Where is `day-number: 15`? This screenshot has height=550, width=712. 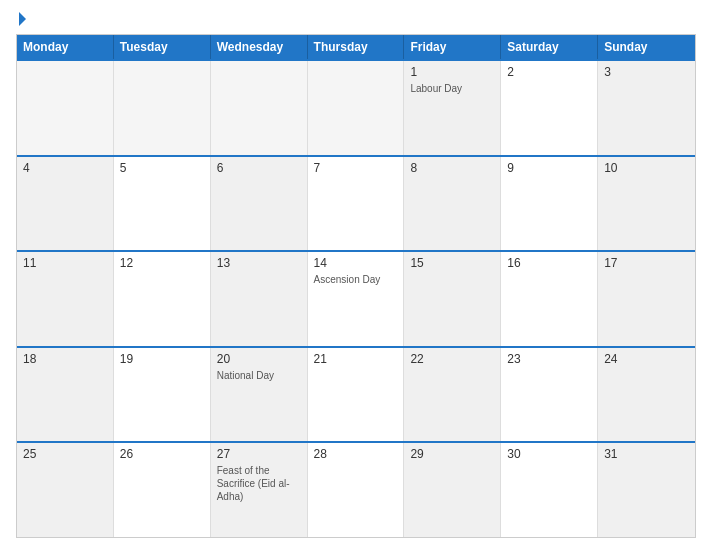
day-number: 15 is located at coordinates (452, 263).